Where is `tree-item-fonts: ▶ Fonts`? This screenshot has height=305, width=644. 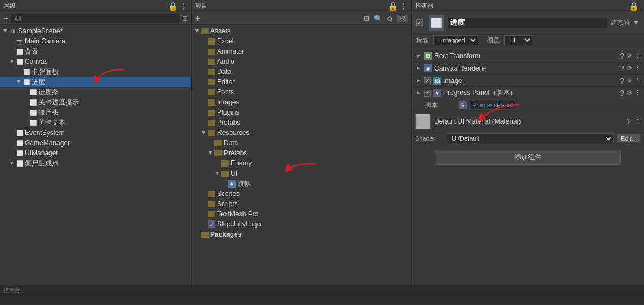
tree-item-fonts: ▶ Fonts is located at coordinates (301, 92).